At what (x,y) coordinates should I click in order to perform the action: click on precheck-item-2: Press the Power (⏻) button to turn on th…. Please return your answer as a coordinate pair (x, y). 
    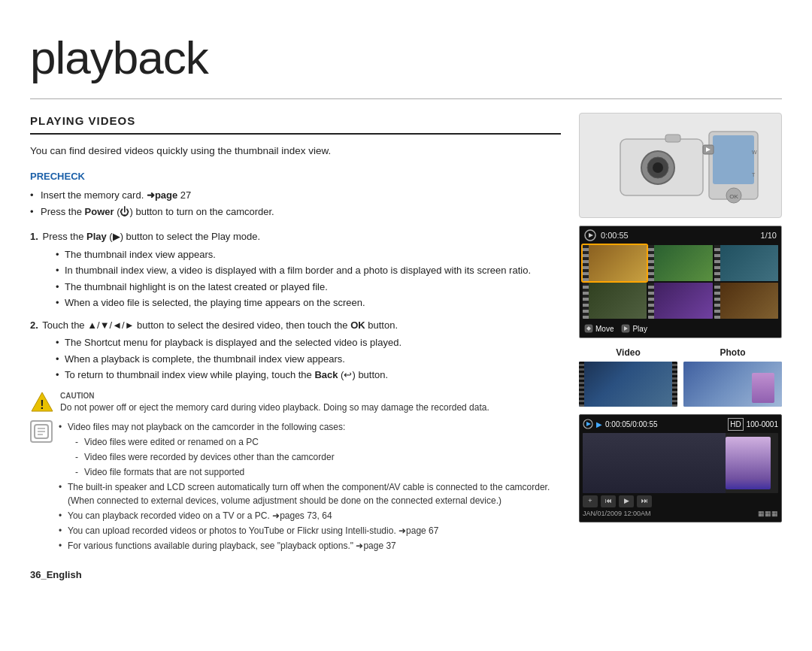
    Looking at the image, I should click on (295, 212).